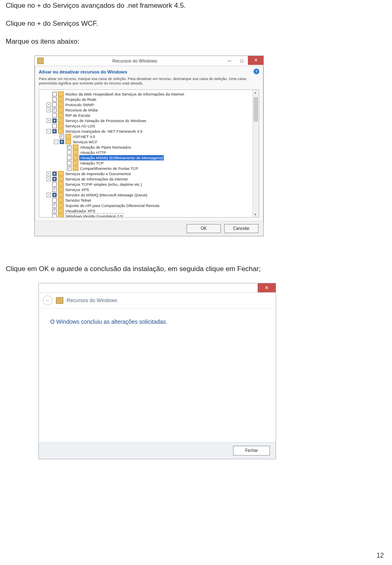 Image resolution: width=392 pixels, height=565 pixels. I want to click on tree-item: −Serviços Avançados do .NET Framework 4.…, so click(150, 131).